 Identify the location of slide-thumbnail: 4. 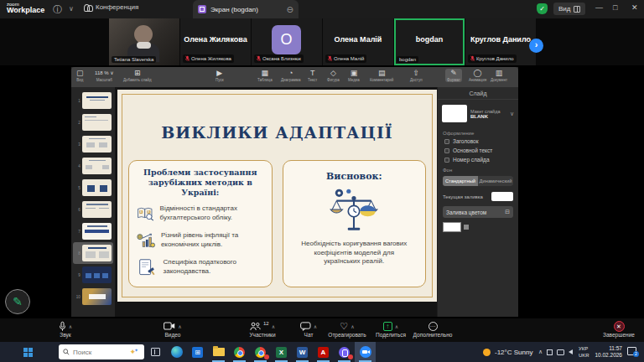
(93, 166).